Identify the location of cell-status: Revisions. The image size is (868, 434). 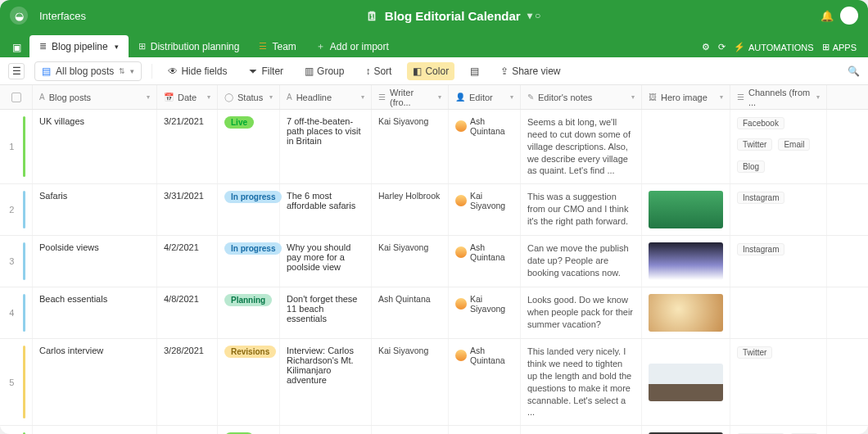
(249, 382).